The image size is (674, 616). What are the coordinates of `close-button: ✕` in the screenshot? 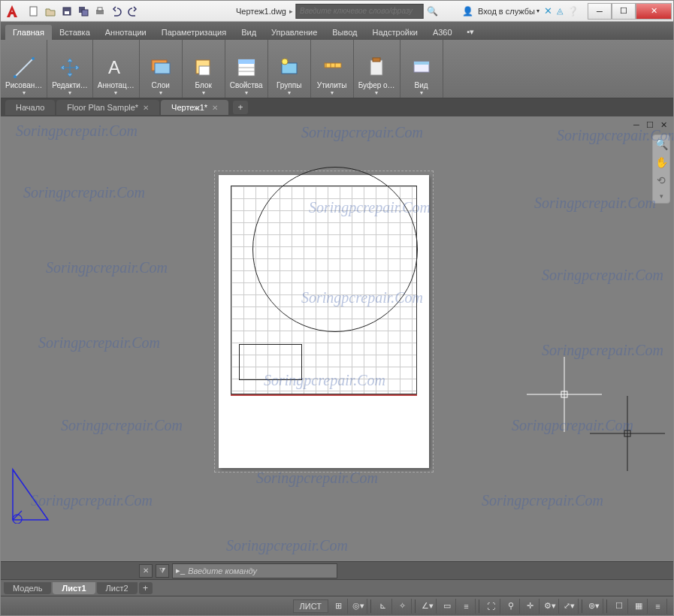 It's located at (654, 11).